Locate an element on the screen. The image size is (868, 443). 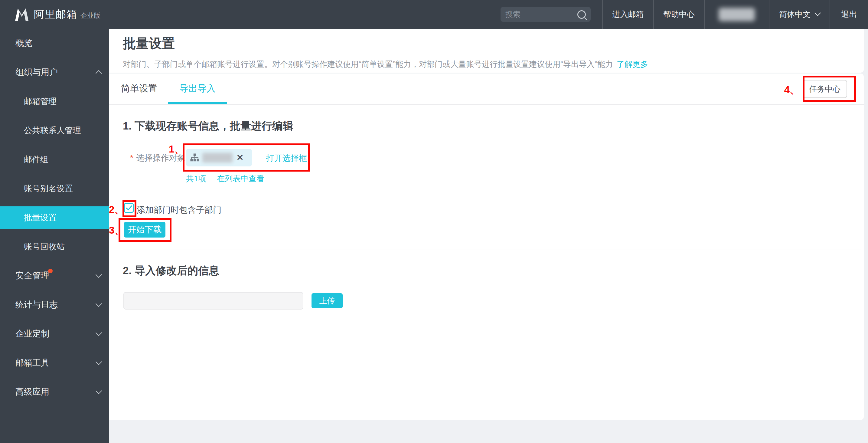
sidebar-item-label: 账号回收站 is located at coordinates (44, 247).